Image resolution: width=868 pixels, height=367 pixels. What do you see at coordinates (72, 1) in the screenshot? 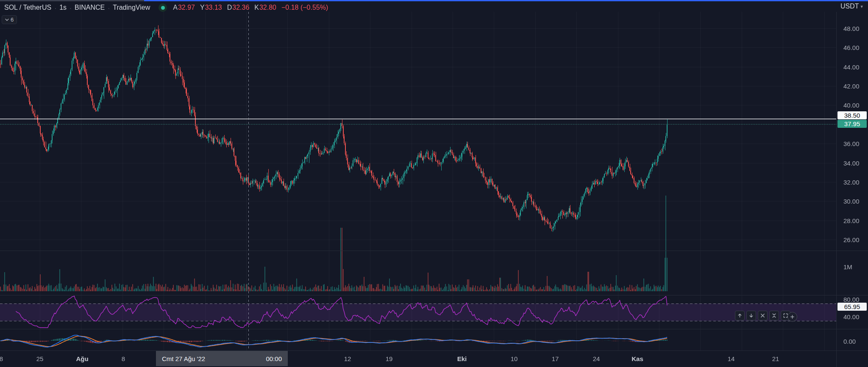
I see `loading-bar` at bounding box center [72, 1].